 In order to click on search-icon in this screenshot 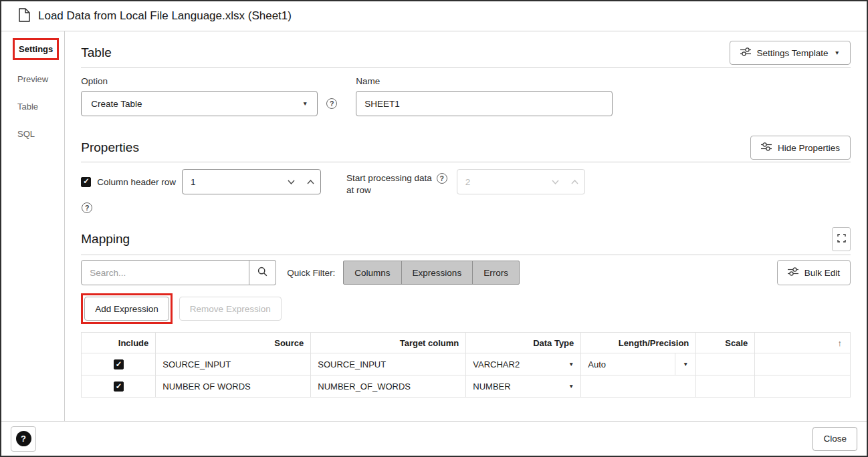, I will do `click(262, 273)`.